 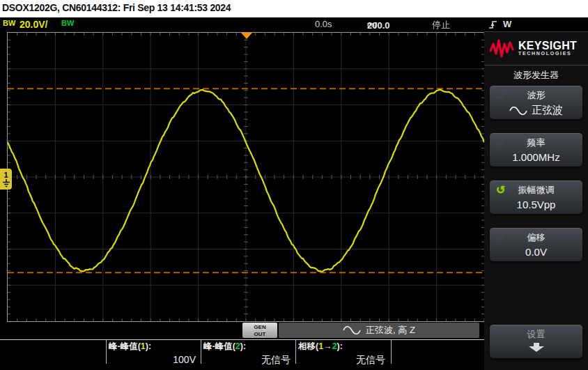 What do you see at coordinates (154, 359) in the screenshot?
I see `measurement-value: 100V` at bounding box center [154, 359].